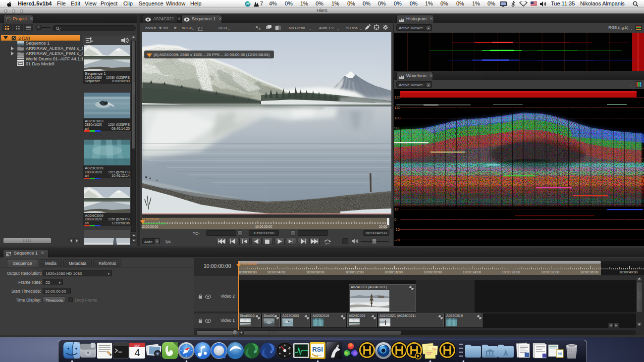  I want to click on svg-text: L, so click(271, 352).